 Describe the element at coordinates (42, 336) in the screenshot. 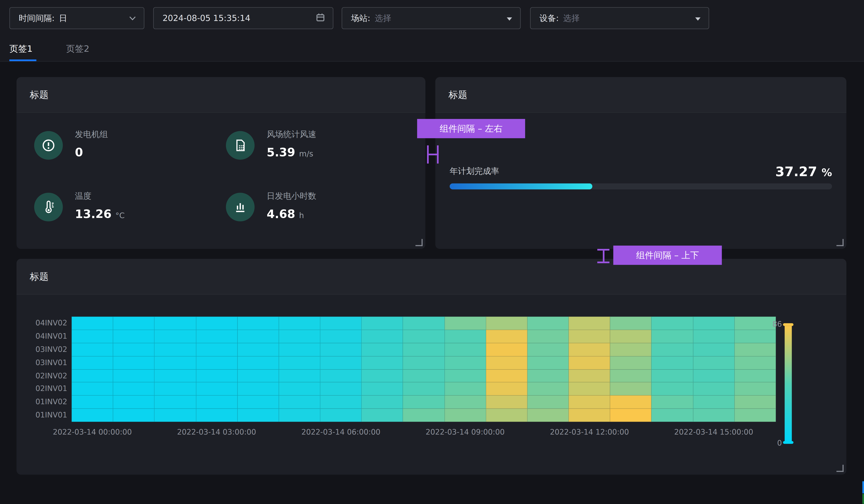

I see `heatmap-row-label: 04INV01` at that location.